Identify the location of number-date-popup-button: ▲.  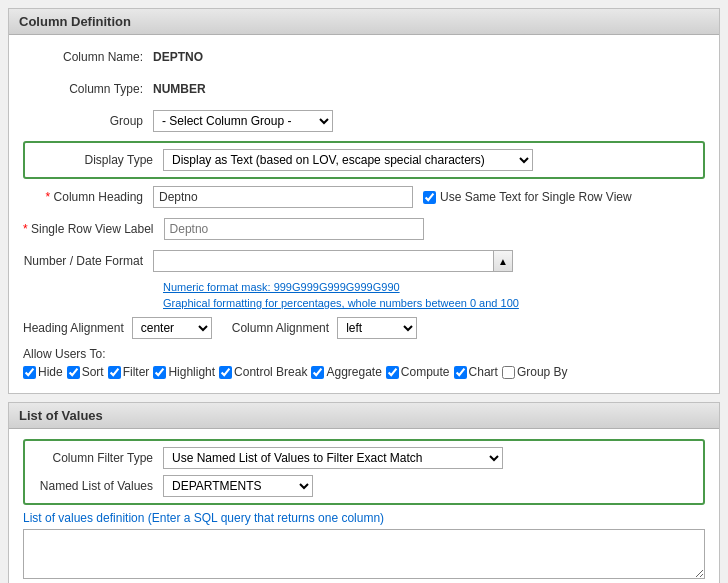
(503, 261).